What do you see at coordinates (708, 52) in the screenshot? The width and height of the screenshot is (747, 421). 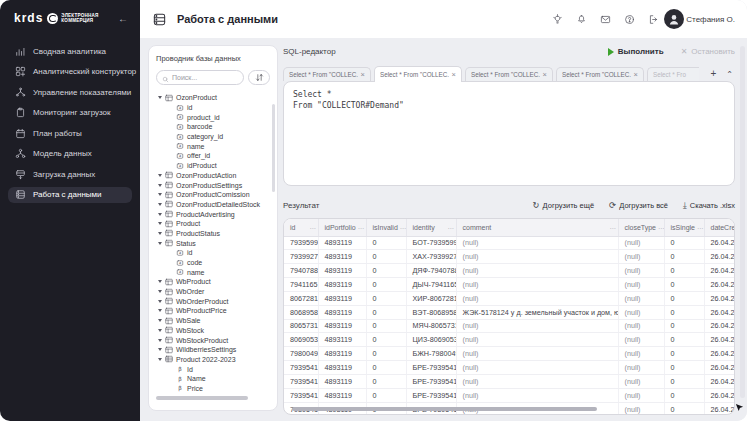 I see `stop-button: ✕ Остановить` at bounding box center [708, 52].